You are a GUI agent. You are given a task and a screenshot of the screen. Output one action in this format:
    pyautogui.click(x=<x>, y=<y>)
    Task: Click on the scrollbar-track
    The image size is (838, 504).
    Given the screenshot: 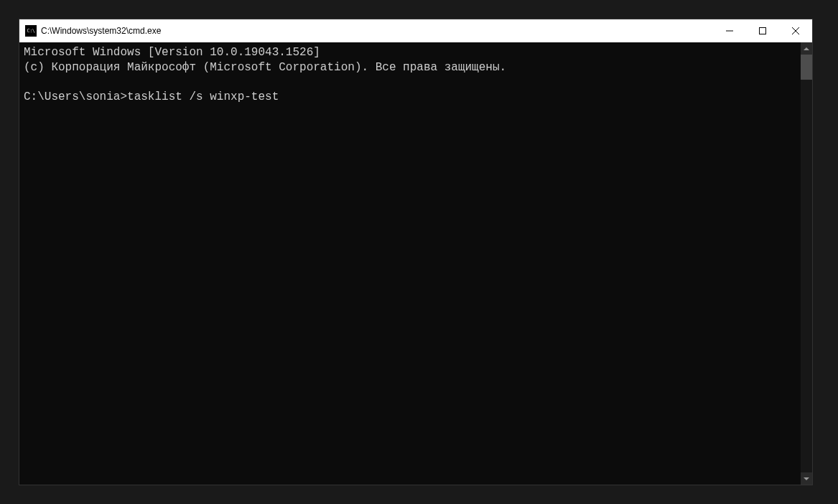 What is the action you would take?
    pyautogui.click(x=806, y=263)
    